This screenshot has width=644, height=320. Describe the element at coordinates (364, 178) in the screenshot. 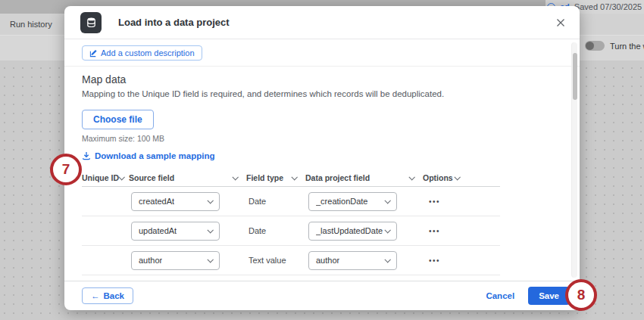

I see `column-header-data-project-field: Data project field` at that location.